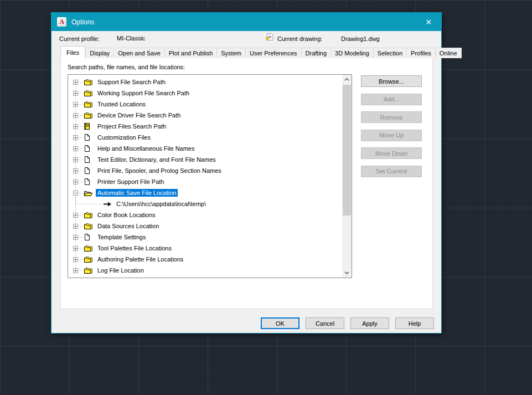 The width and height of the screenshot is (532, 395). Describe the element at coordinates (421, 53) in the screenshot. I see `tab-profiles: Profiles` at that location.